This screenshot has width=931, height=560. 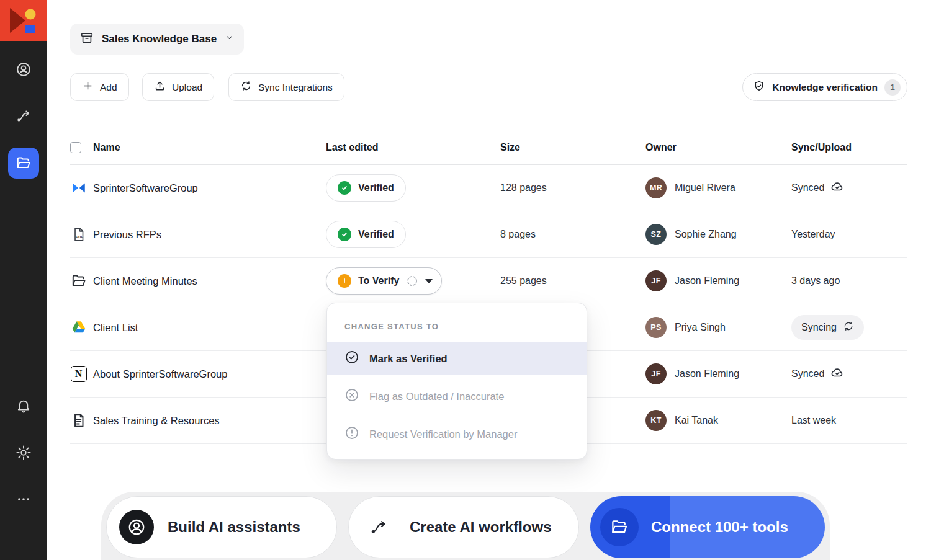 What do you see at coordinates (344, 281) in the screenshot?
I see `to-verify-alert-icon` at bounding box center [344, 281].